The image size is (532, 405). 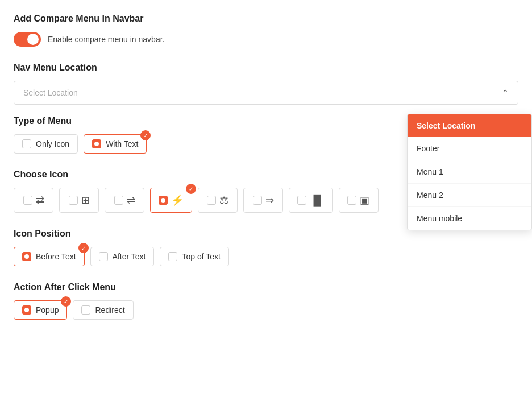 What do you see at coordinates (124, 200) in the screenshot?
I see `icon-option-3: ⇌` at bounding box center [124, 200].